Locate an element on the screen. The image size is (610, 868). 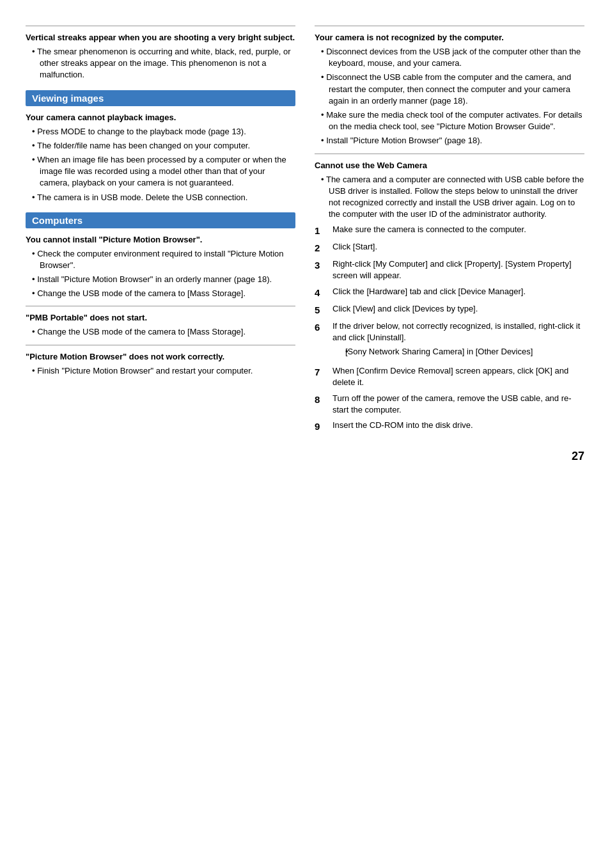
bullet-item: Check the computer environment required … is located at coordinates (164, 260).